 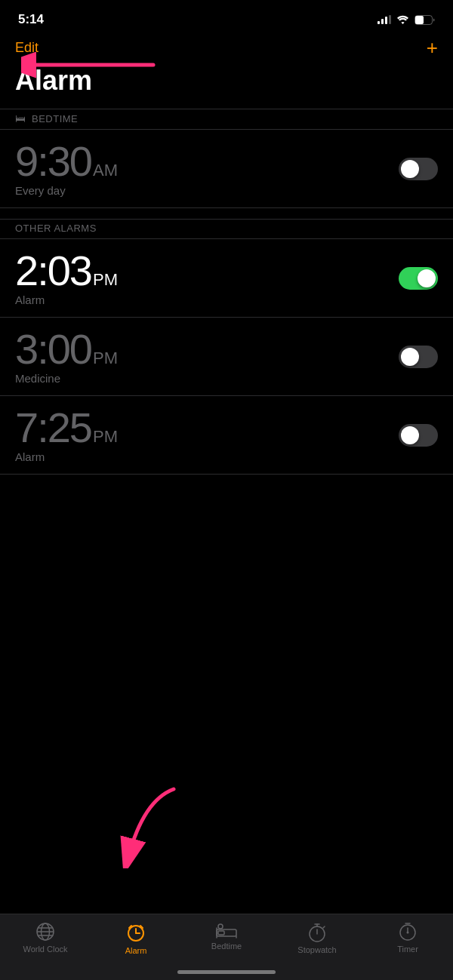 What do you see at coordinates (226, 946) in the screenshot?
I see `tab-bedtime-label: Bedtime` at bounding box center [226, 946].